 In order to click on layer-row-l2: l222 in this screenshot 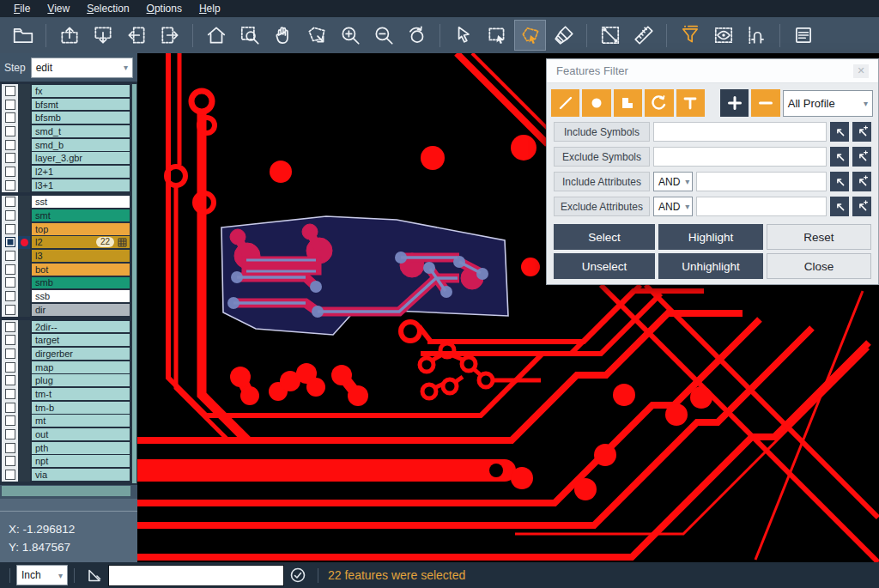, I will do `click(66, 243)`.